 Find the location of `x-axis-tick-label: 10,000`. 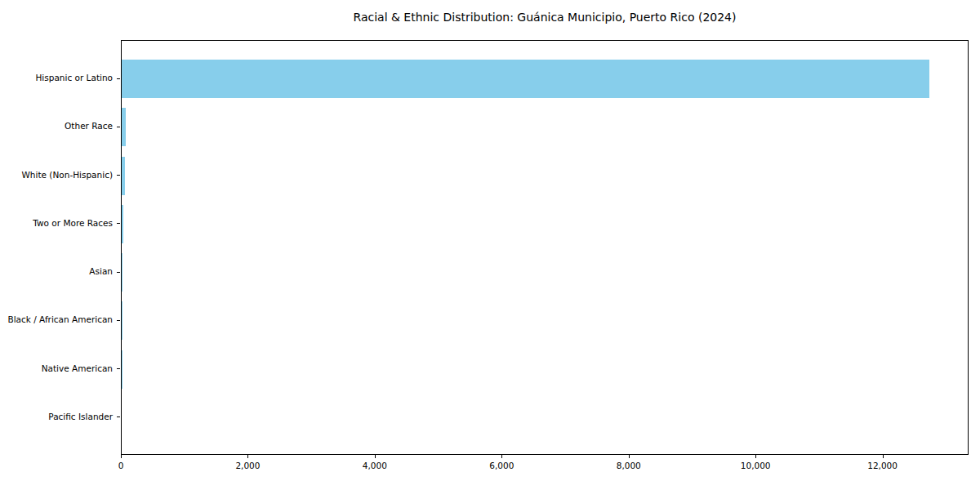

x-axis-tick-label: 10,000 is located at coordinates (756, 466).